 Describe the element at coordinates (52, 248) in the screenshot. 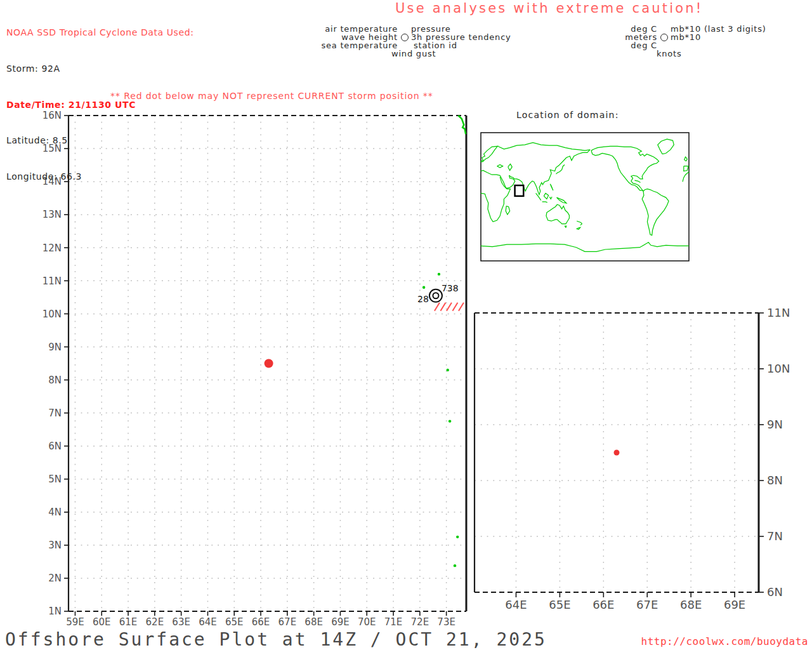

I see `y-tick-label: 12N` at that location.